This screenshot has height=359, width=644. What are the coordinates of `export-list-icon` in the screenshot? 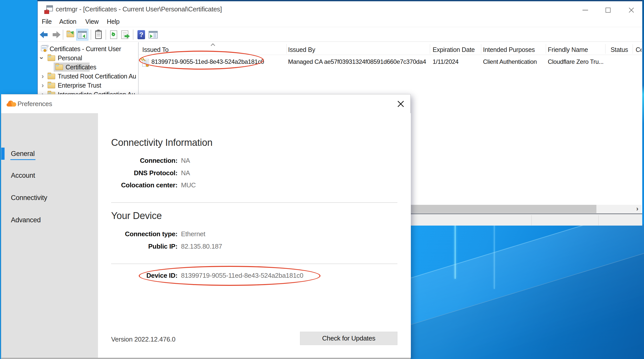 It's located at (125, 35).